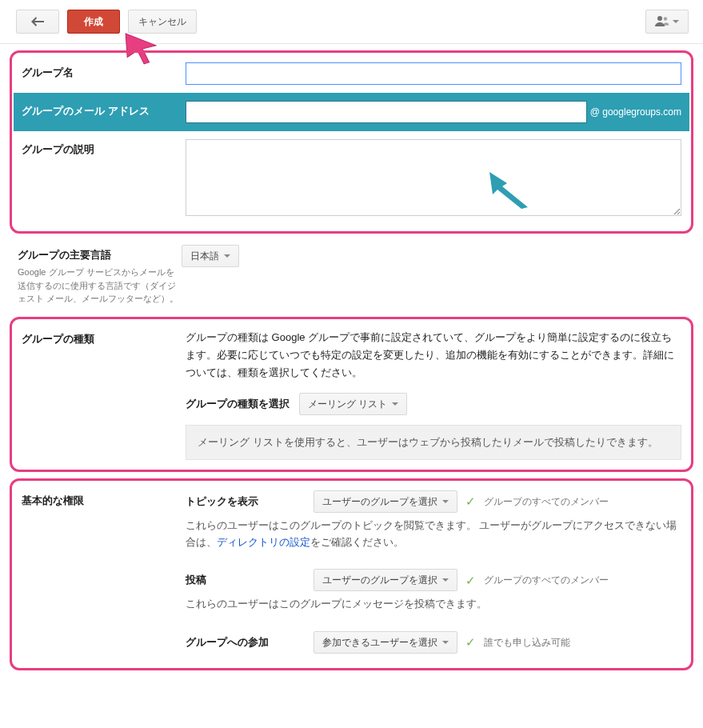 Image resolution: width=703 pixels, height=728 pixels. I want to click on row-group-desc: グループの説明, so click(352, 181).